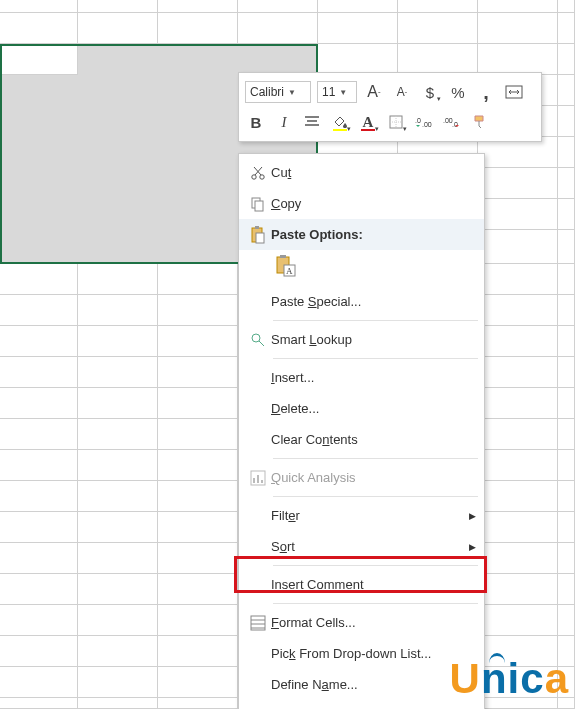  Describe the element at coordinates (514, 92) in the screenshot. I see `merge-center-button` at that location.